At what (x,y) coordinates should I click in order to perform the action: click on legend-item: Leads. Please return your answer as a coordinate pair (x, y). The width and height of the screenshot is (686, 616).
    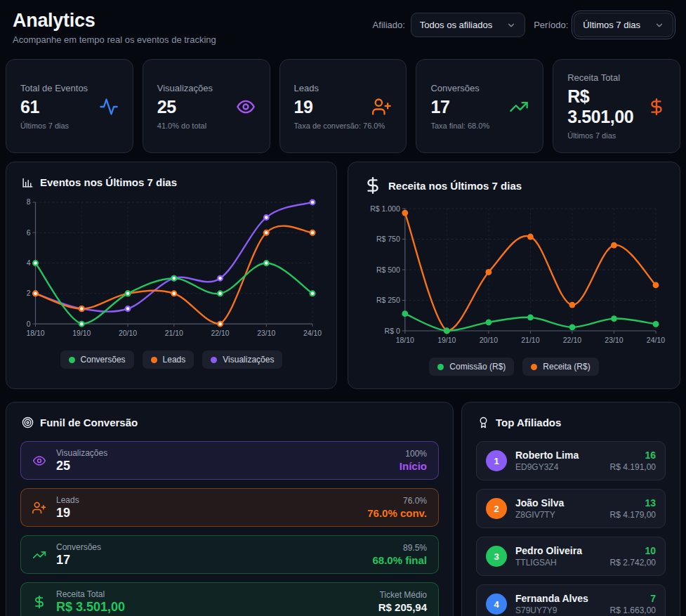
    Looking at the image, I should click on (169, 360).